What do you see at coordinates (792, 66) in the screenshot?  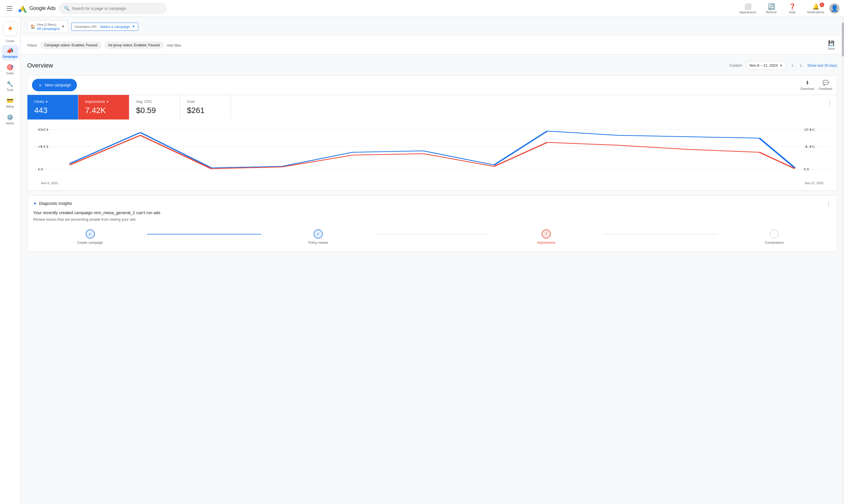 I see `date-prev-button: ‹` at bounding box center [792, 66].